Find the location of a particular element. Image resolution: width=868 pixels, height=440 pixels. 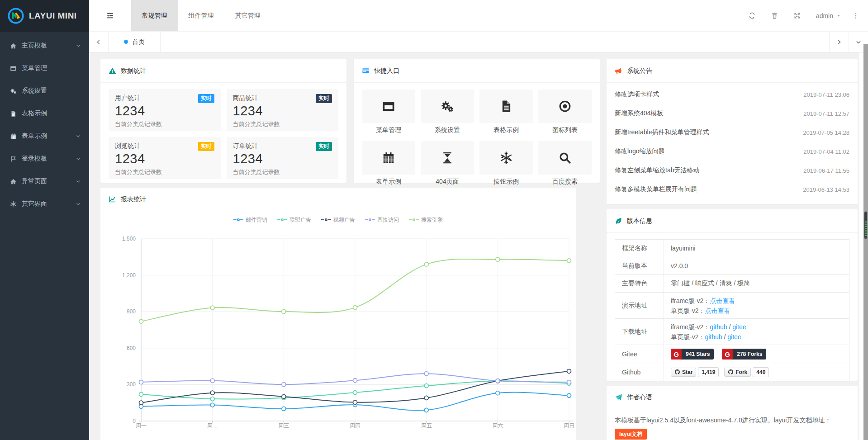

legend-label: 视频广告 is located at coordinates (344, 220).